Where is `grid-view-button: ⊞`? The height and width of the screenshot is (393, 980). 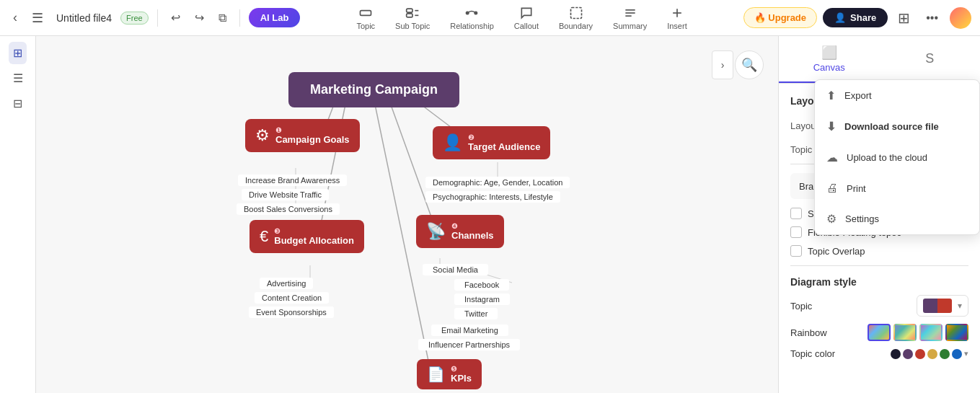
grid-view-button: ⊞ is located at coordinates (17, 53).